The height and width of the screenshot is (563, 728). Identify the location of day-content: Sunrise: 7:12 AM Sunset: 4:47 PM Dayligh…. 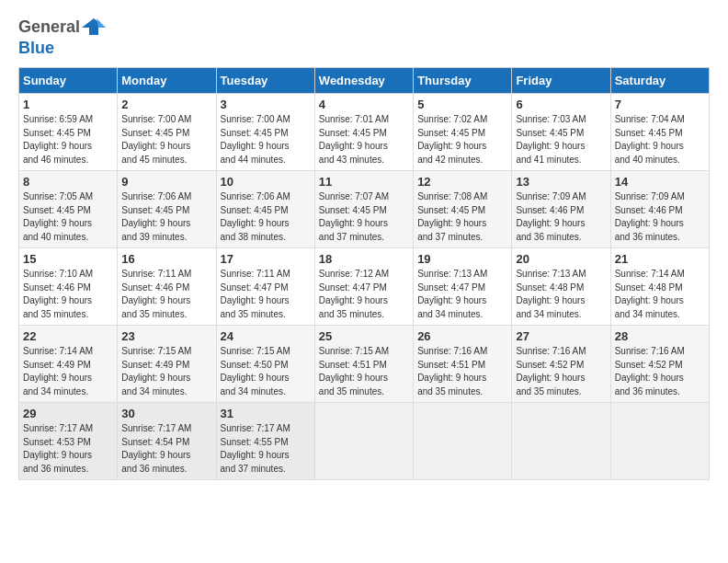
(364, 294).